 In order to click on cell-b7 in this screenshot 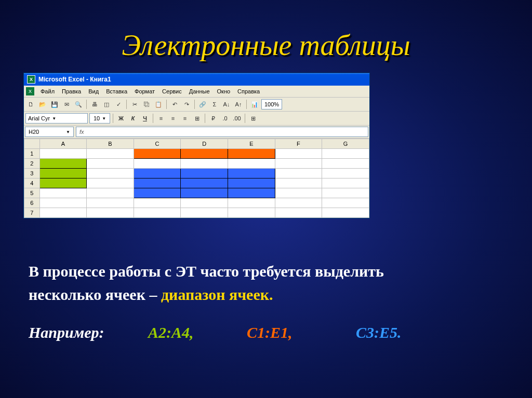, I will do `click(110, 213)`.